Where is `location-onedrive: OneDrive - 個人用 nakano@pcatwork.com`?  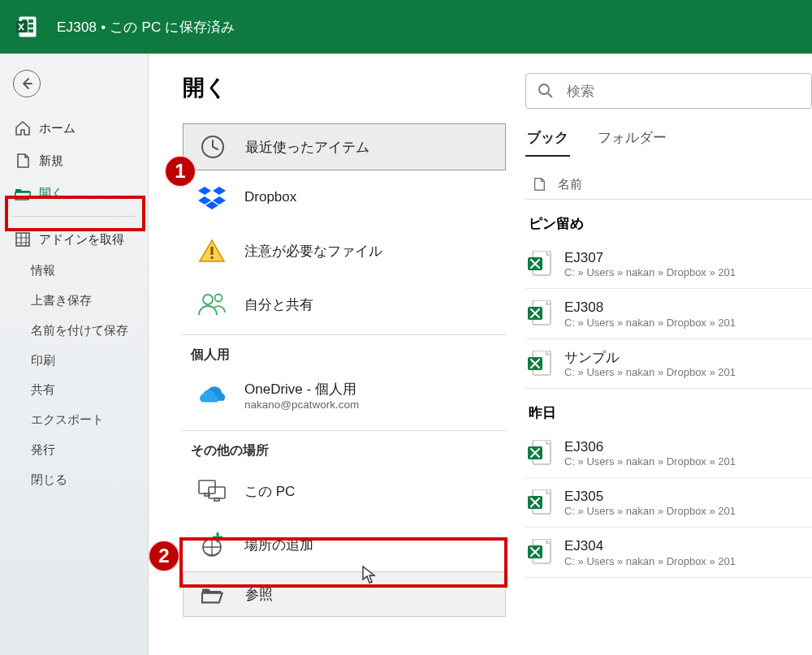 location-onedrive: OneDrive - 個人用 nakano@pcatwork.com is located at coordinates (344, 395).